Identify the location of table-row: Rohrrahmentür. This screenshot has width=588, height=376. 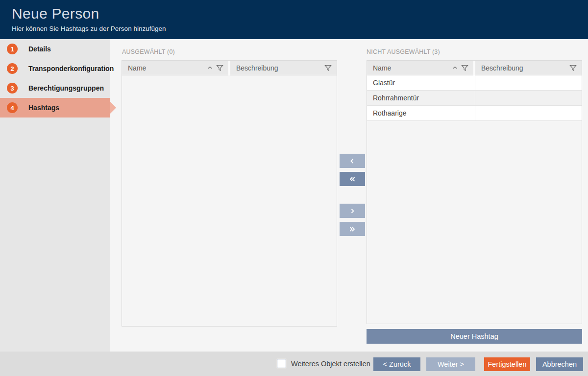
(474, 98).